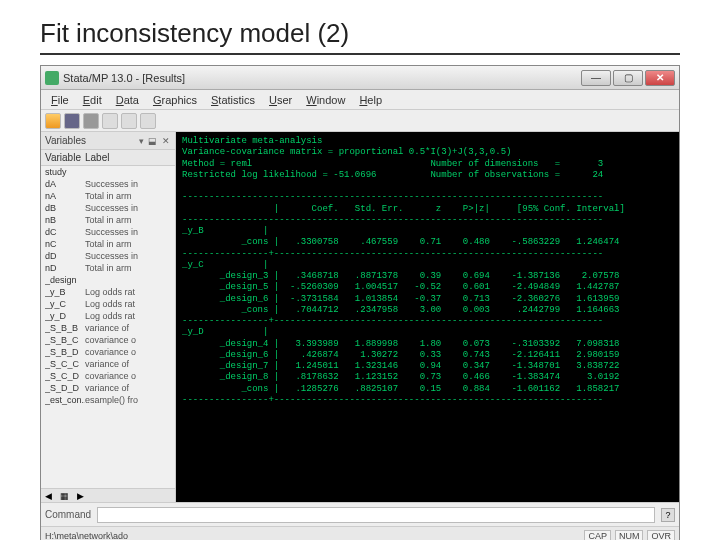  What do you see at coordinates (360, 514) in the screenshot?
I see `command-area: Command ?` at bounding box center [360, 514].